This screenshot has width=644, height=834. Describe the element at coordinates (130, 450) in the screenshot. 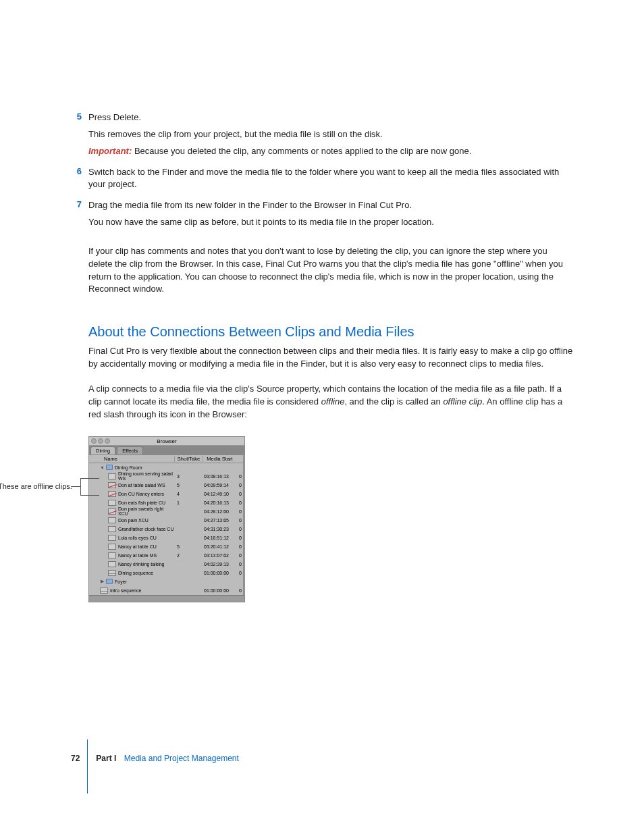

I see `tab-effects: Effects` at that location.